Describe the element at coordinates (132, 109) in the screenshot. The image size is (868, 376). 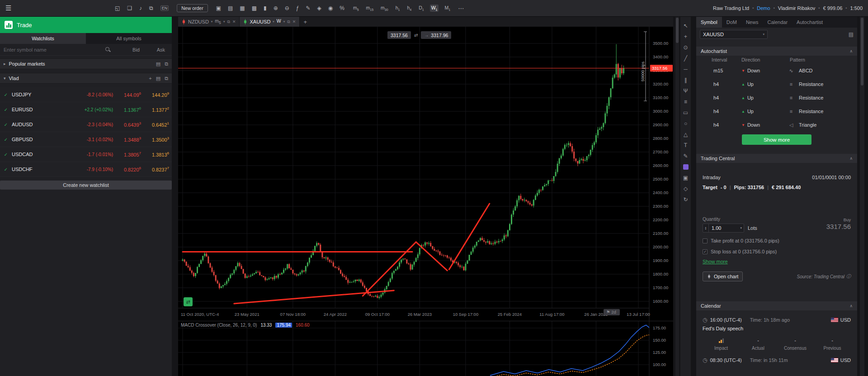
I see `bid-price: 1.13670` at that location.